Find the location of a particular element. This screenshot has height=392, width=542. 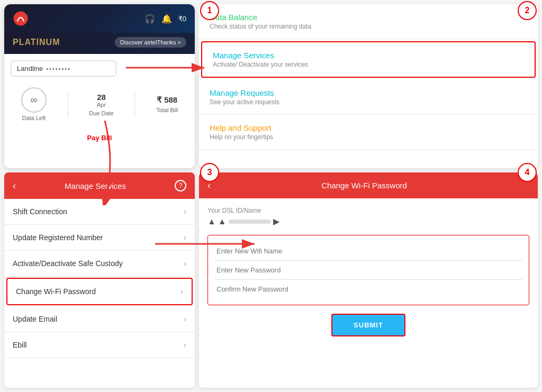

discover-button: Discover airtelThanks > is located at coordinates (150, 42).